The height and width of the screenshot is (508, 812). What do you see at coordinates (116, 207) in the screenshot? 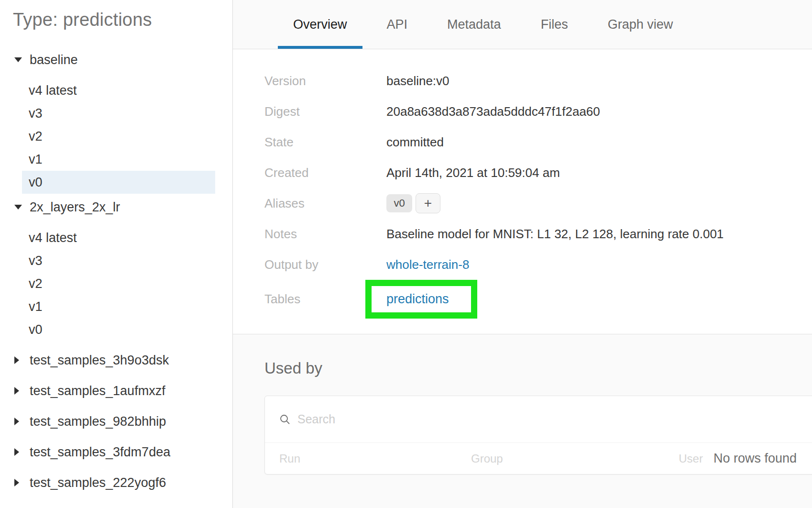
I see `tree-group-2x-layers-2x-lr: 2x_layers_2x_lr` at bounding box center [116, 207].